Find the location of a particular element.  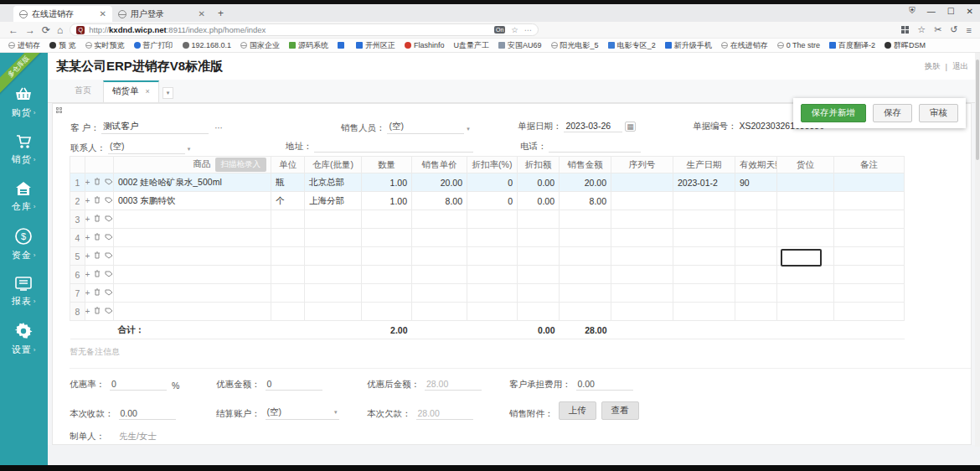

chevron-down-icon: ▾ is located at coordinates (189, 149).